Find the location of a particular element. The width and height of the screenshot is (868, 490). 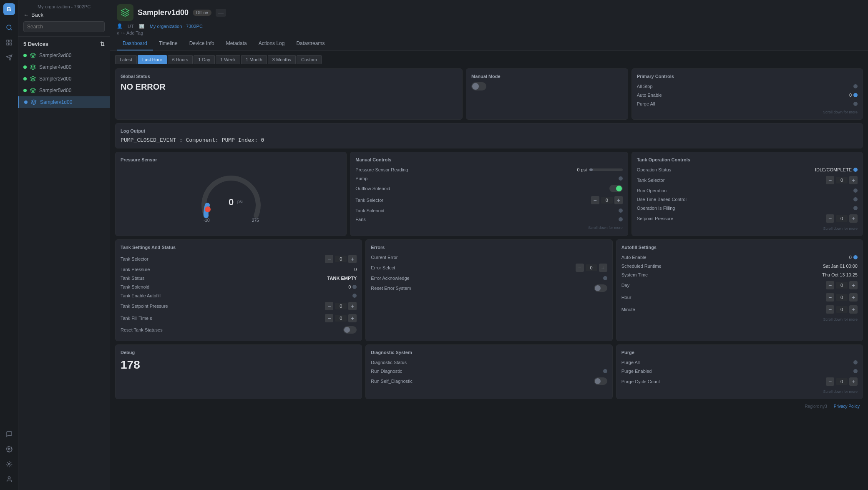

tab-timeline: Timeline is located at coordinates (169, 44).